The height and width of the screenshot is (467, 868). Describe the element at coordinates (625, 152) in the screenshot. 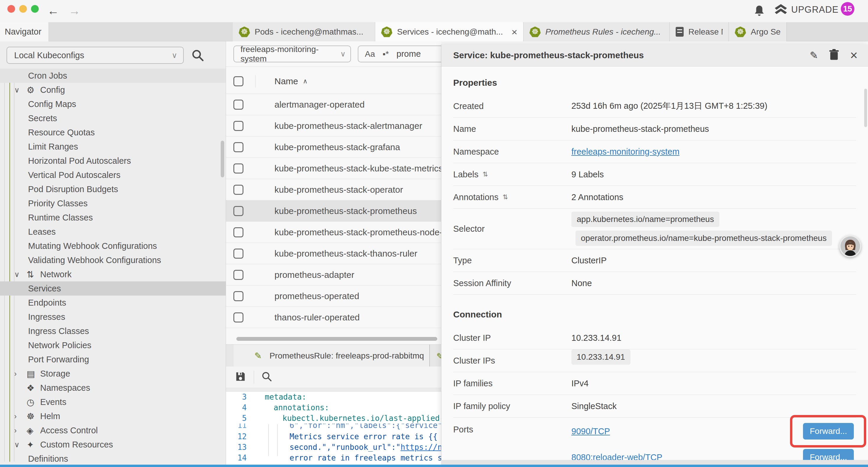

I see `namespace-link: freeleaps-monitoring-system` at that location.